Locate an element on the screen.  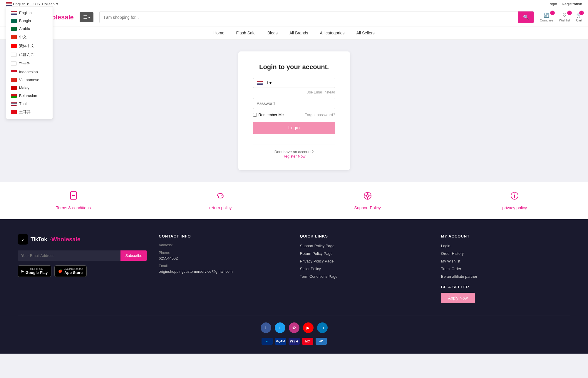
language-option: Belarusian is located at coordinates (29, 96).